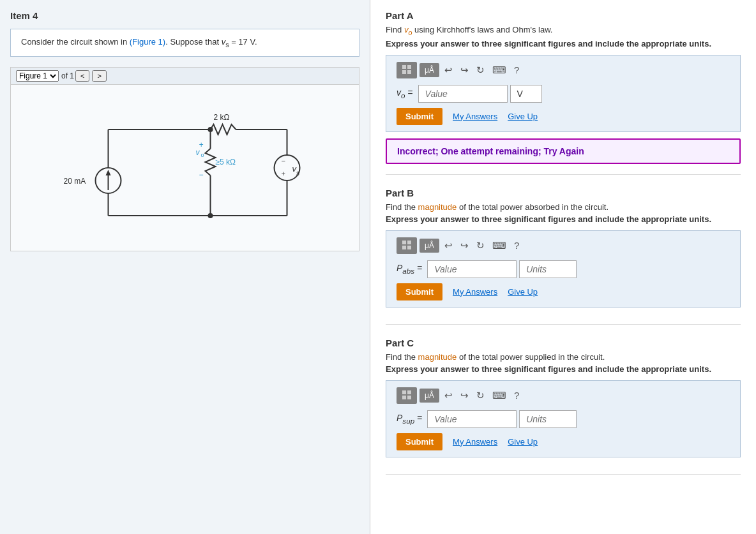  I want to click on refresh-icon-c: ↻, so click(480, 396).